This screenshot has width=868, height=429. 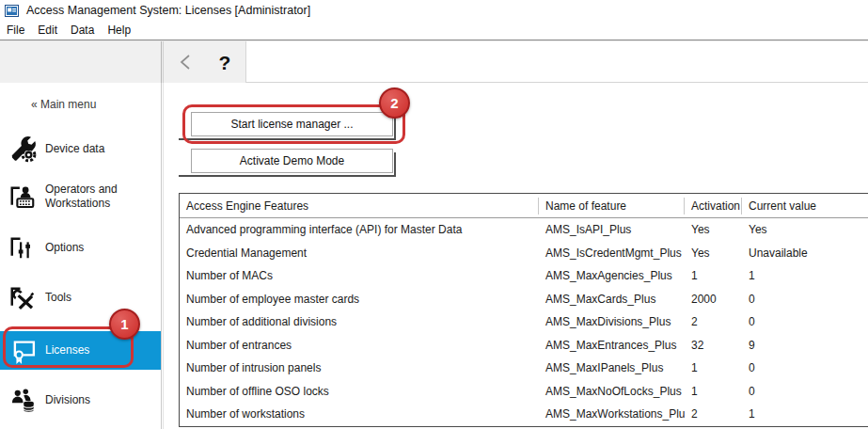 What do you see at coordinates (524, 206) in the screenshot?
I see `table-header: Access Engine Features Name of feature A…` at bounding box center [524, 206].